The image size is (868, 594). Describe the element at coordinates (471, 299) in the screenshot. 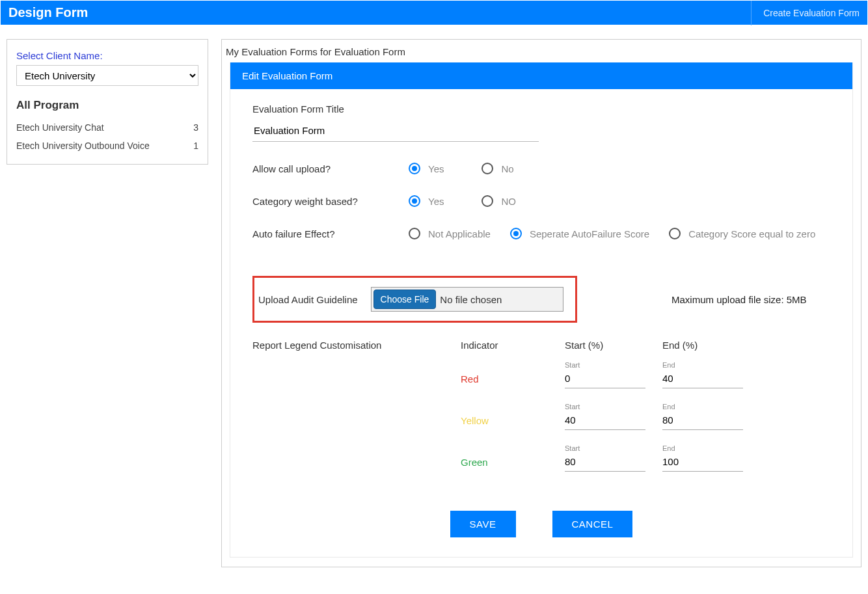

I see `file-chosen-status: No file chosen` at that location.